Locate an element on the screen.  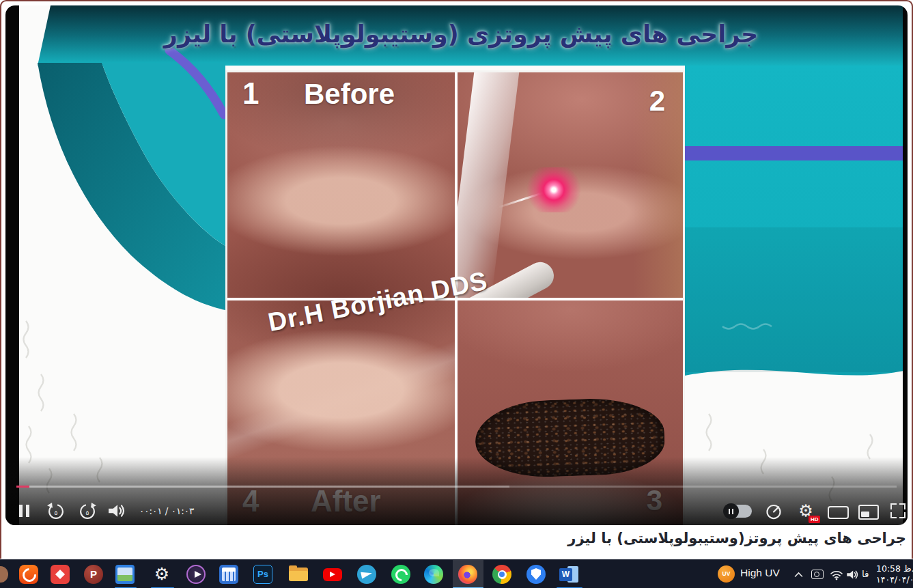
diamond-icon is located at coordinates (60, 574).